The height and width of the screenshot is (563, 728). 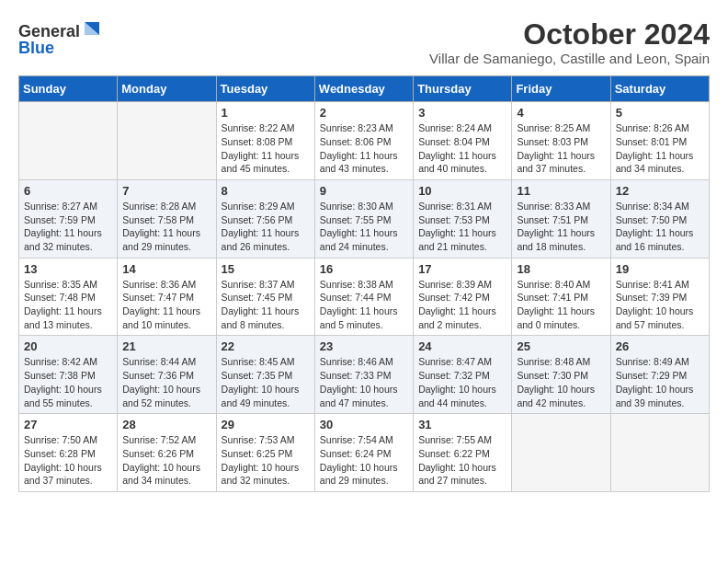 I want to click on calendar-cell: 21Sunrise: 8:44 AM Sunset: 7:36 PM Dayli…, so click(x=167, y=375).